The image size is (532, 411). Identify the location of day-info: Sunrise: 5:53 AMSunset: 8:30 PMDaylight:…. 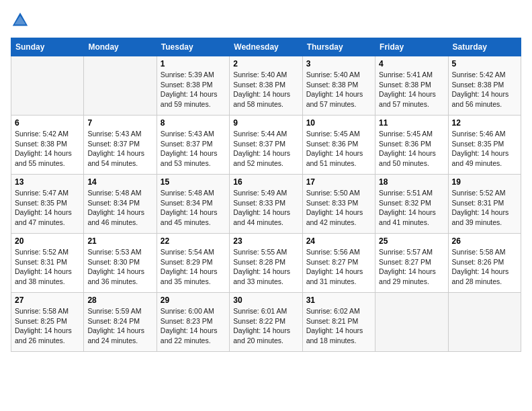
(120, 267).